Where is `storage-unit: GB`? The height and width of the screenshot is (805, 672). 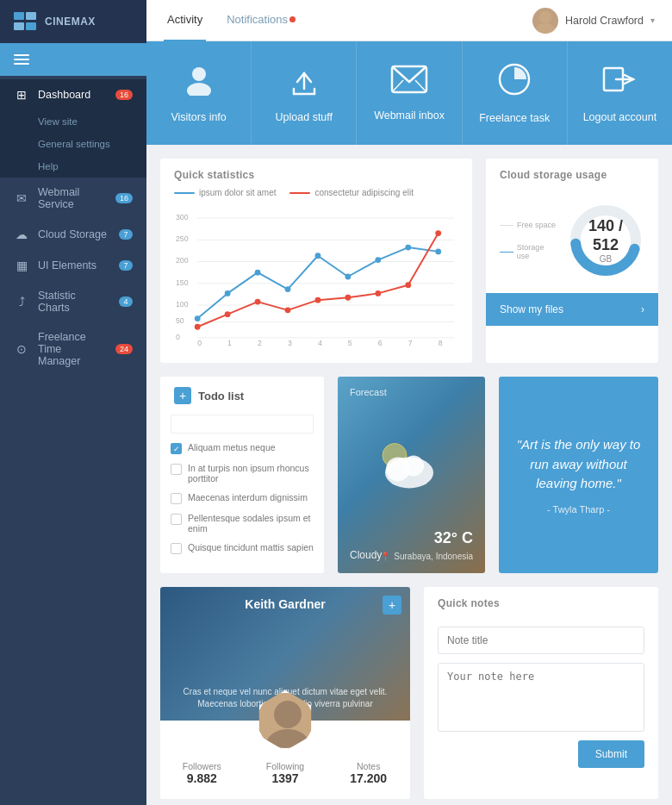 storage-unit: GB is located at coordinates (607, 259).